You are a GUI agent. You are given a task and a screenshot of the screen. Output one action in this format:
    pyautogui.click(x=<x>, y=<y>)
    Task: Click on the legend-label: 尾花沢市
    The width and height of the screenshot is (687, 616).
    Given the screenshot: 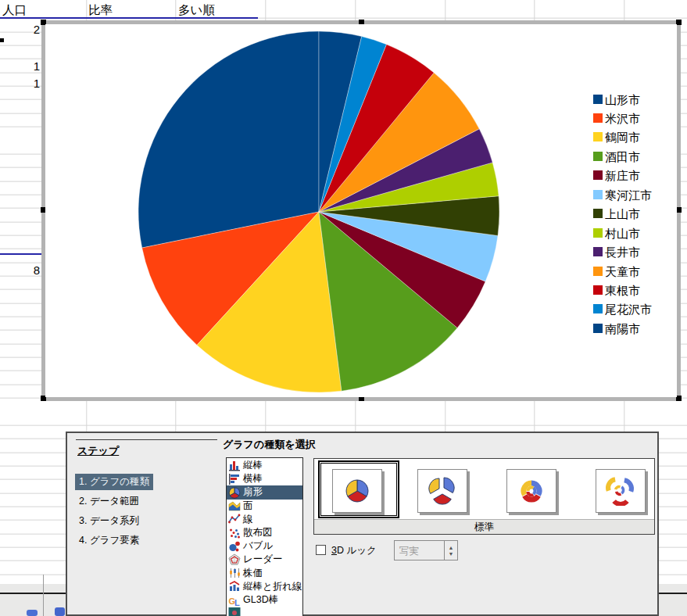 What is the action you would take?
    pyautogui.click(x=628, y=310)
    